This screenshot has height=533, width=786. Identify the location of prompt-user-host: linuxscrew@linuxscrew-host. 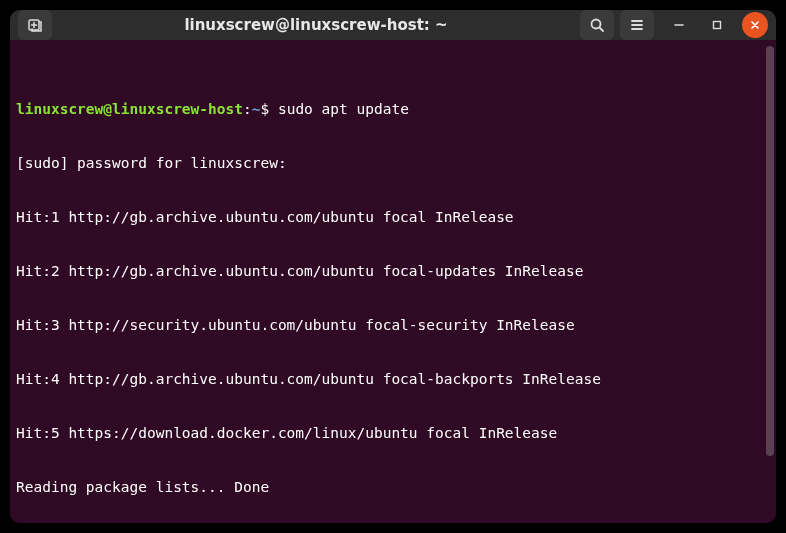
(130, 109).